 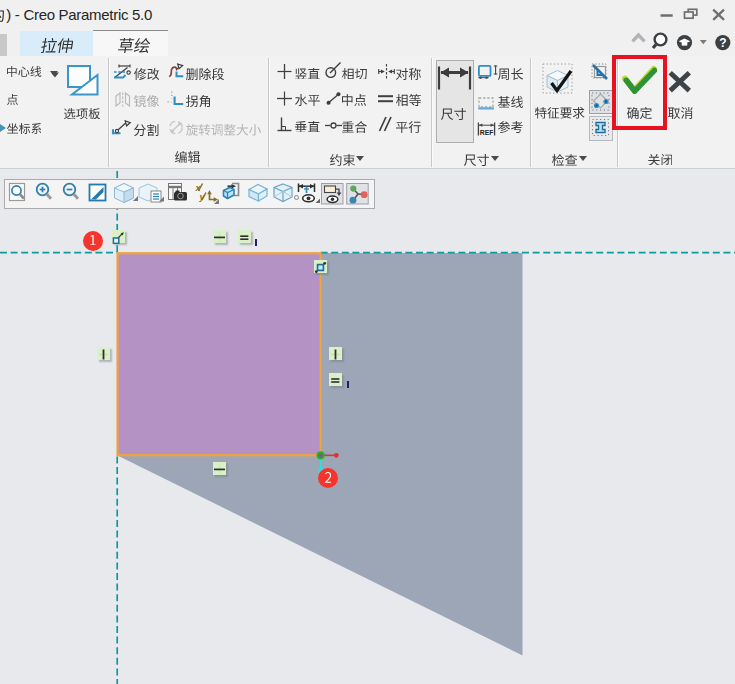 I want to click on svg-text: y, so click(x=202, y=197).